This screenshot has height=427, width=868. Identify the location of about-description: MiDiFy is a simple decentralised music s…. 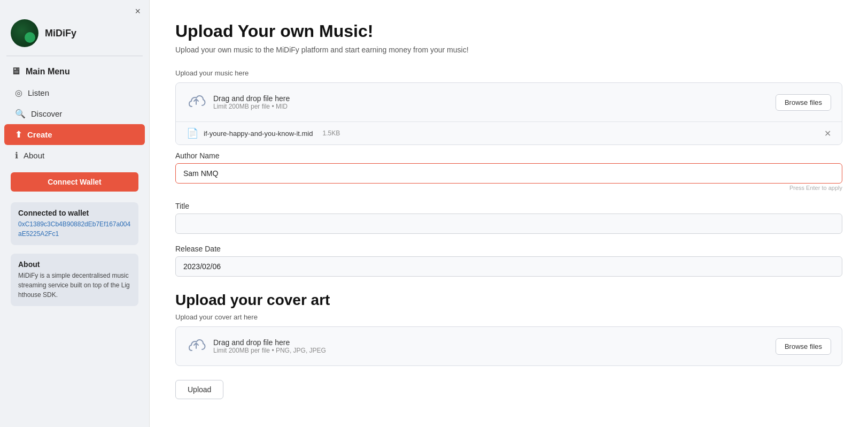
(75, 285).